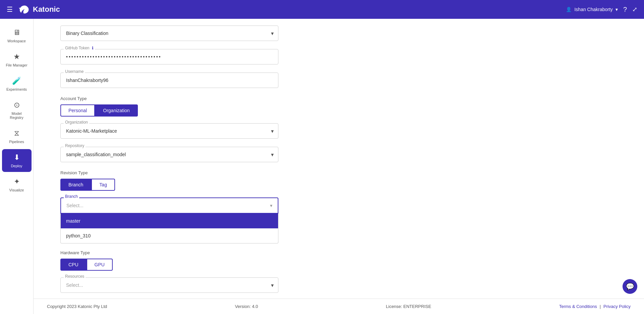 Image resolution: width=644 pixels, height=314 pixels. Describe the element at coordinates (169, 80) in the screenshot. I see `username-input` at that location.